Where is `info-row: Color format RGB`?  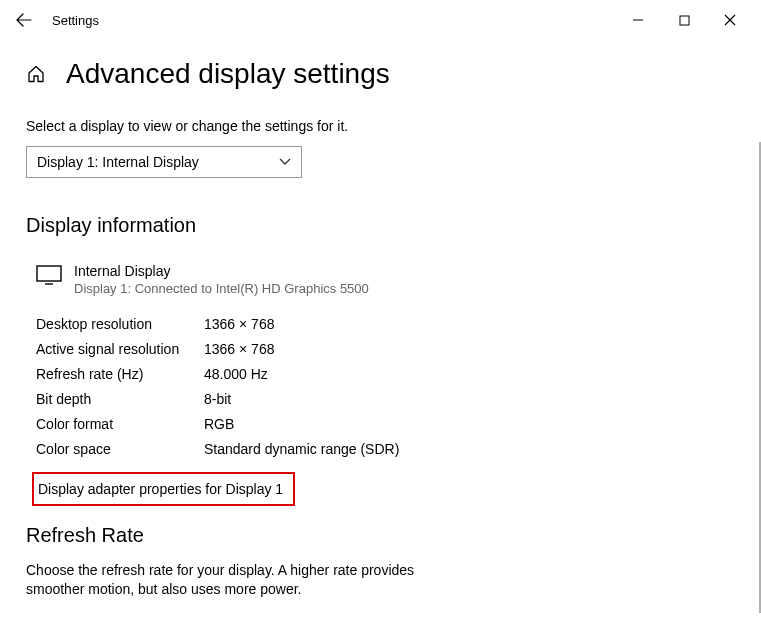
info-row: Color format RGB is located at coordinates (386, 424).